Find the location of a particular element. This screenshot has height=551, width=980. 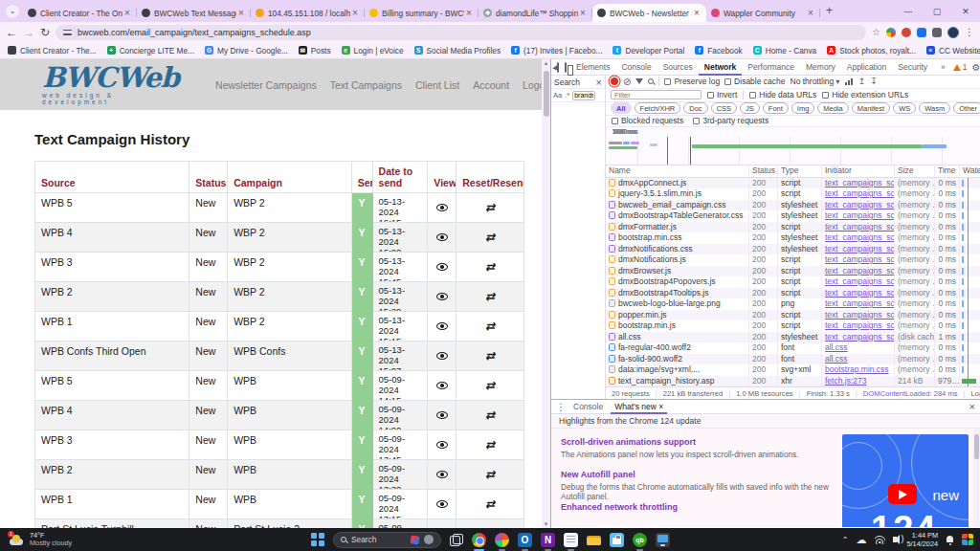

type-filter-pill: Other is located at coordinates (967, 108).